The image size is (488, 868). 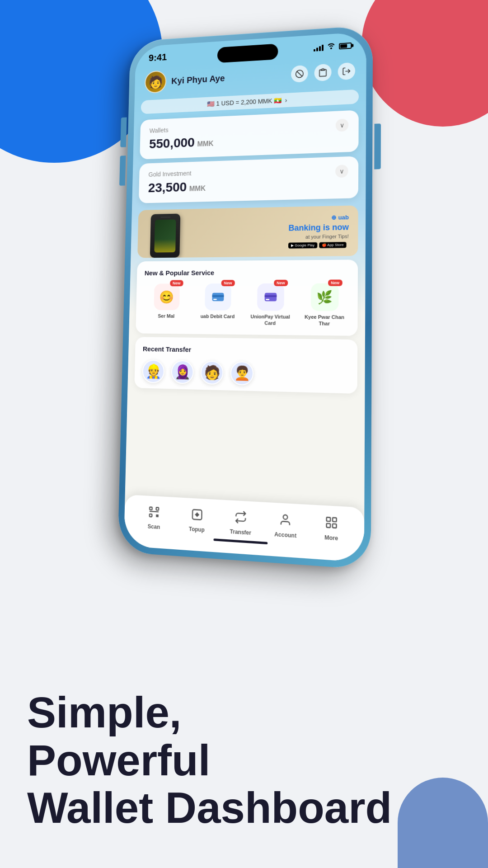 I want to click on header-icons, so click(x=323, y=72).